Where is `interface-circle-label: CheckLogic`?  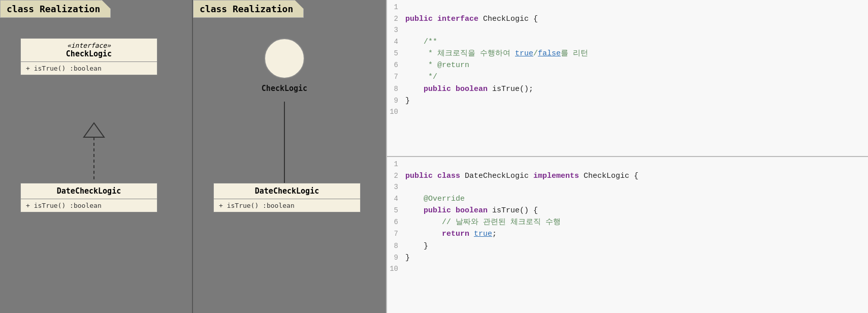 interface-circle-label: CheckLogic is located at coordinates (284, 88).